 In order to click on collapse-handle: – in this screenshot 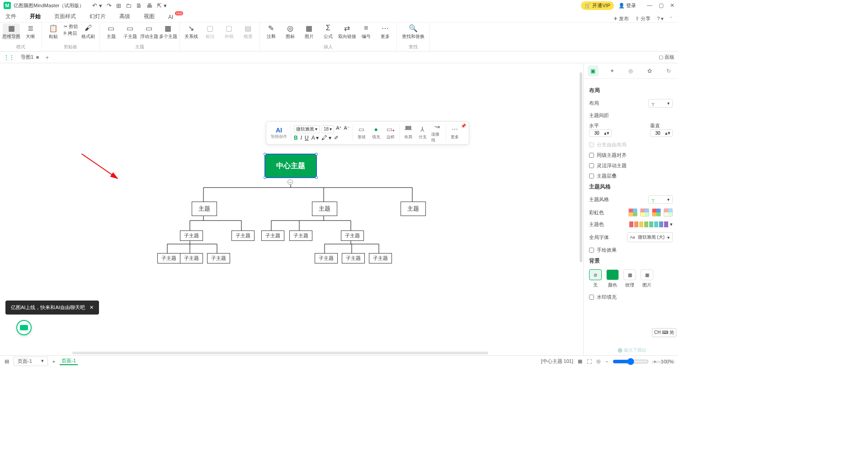, I will do `click(290, 182)`.